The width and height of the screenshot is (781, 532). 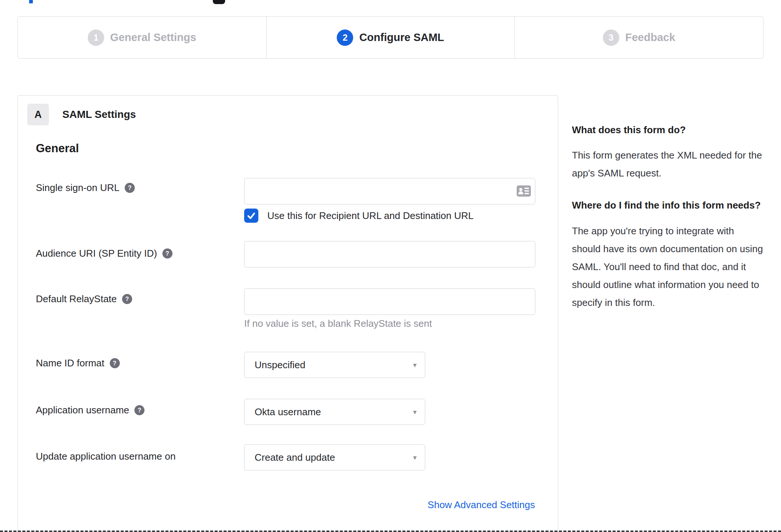 I want to click on update-username-on-label: Update application username on, so click(x=106, y=457).